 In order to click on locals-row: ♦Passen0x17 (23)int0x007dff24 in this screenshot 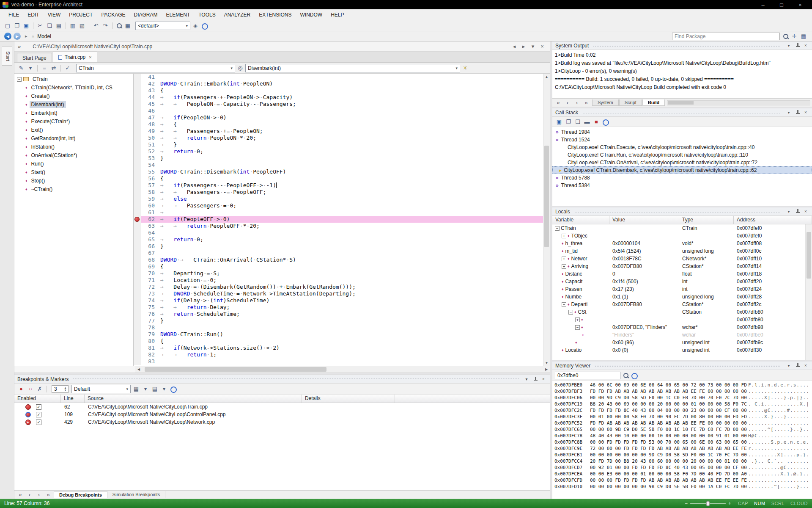, I will do `click(682, 289)`.